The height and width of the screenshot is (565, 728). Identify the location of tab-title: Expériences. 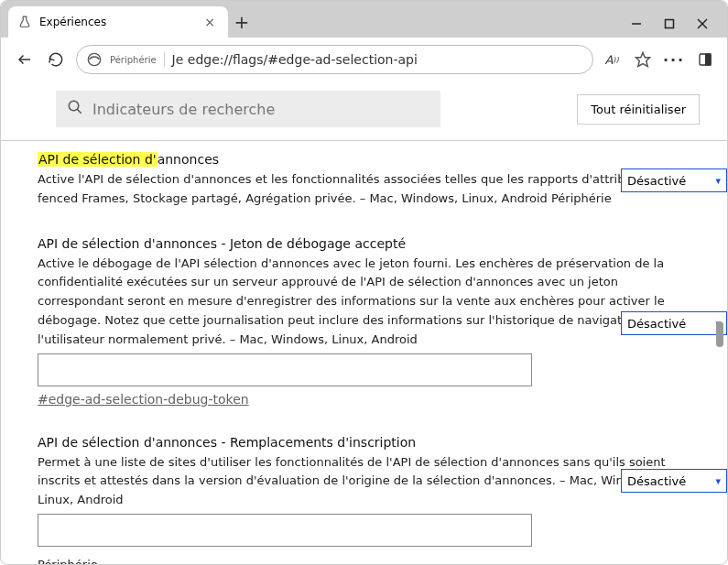
(116, 22).